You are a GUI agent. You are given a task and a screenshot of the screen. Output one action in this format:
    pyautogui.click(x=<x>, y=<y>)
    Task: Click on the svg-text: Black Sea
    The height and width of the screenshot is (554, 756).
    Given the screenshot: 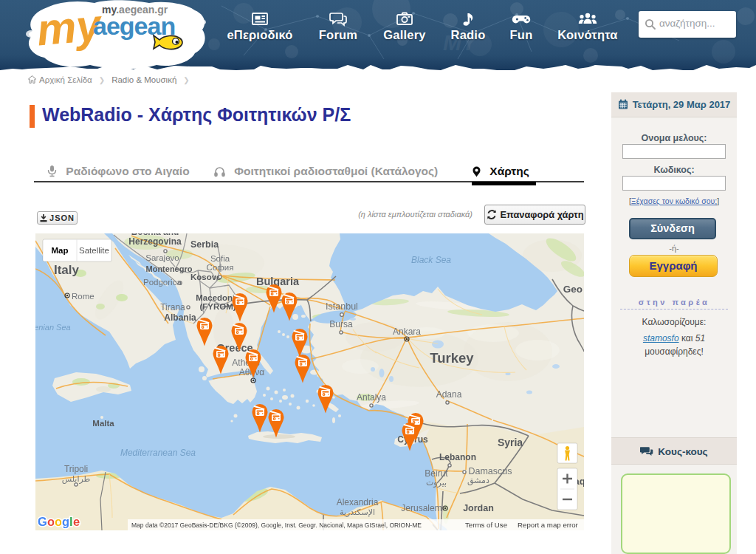 What is the action you would take?
    pyautogui.click(x=431, y=260)
    